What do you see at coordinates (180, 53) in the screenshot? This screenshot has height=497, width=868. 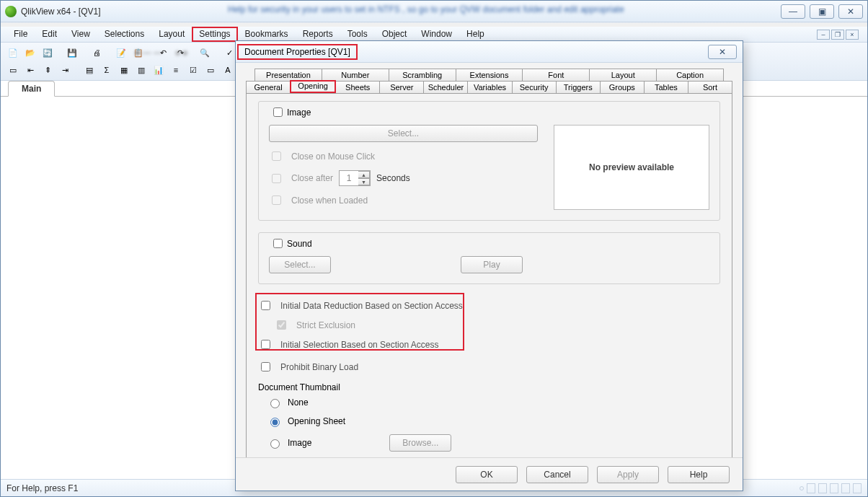 I see `redo-icon: ↷` at bounding box center [180, 53].